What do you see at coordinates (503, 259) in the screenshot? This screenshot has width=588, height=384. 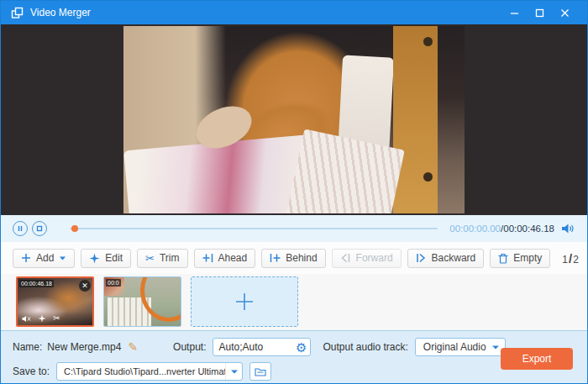 I see `trash-icon` at bounding box center [503, 259].